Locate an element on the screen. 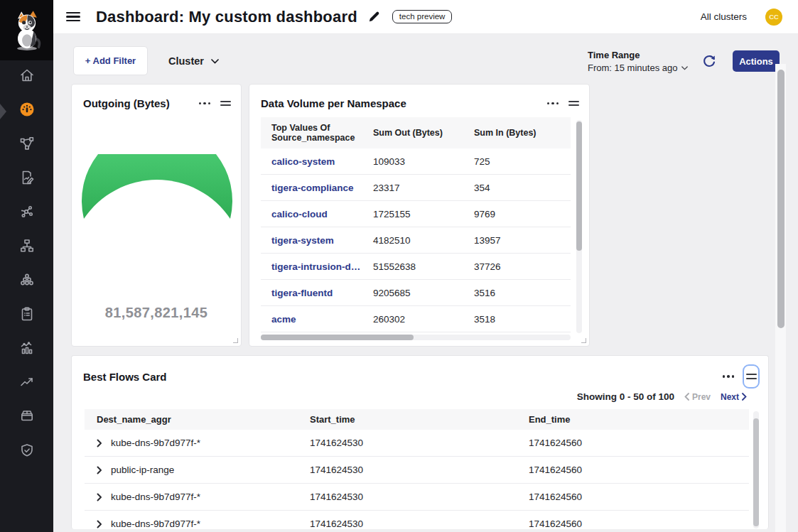 This screenshot has height=532, width=798. sidebar-item-flow-visualizations is located at coordinates (27, 212).